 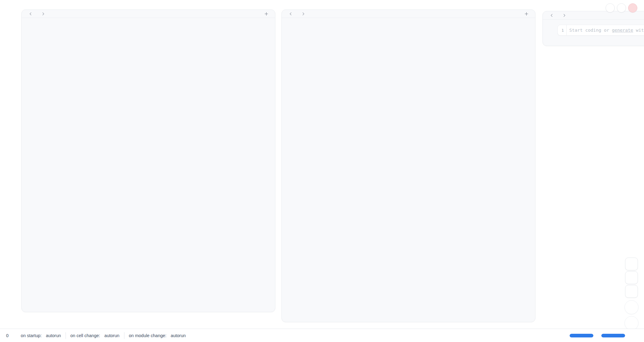 I want to click on autorun-label: on cell change:, so click(x=85, y=336).